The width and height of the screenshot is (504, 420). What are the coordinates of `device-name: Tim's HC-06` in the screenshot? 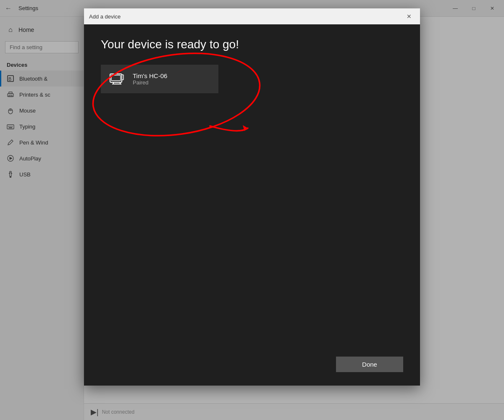 It's located at (150, 76).